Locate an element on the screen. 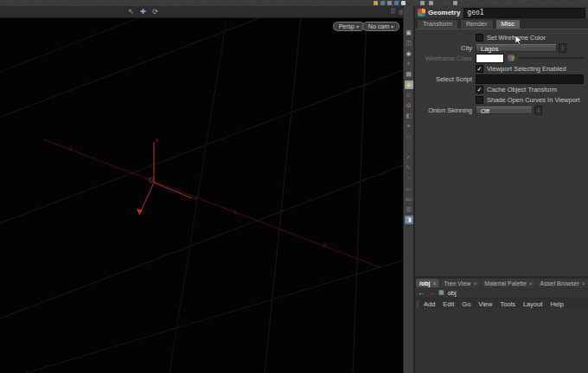 The width and height of the screenshot is (588, 373). select-script-label: Select Script is located at coordinates (445, 80).